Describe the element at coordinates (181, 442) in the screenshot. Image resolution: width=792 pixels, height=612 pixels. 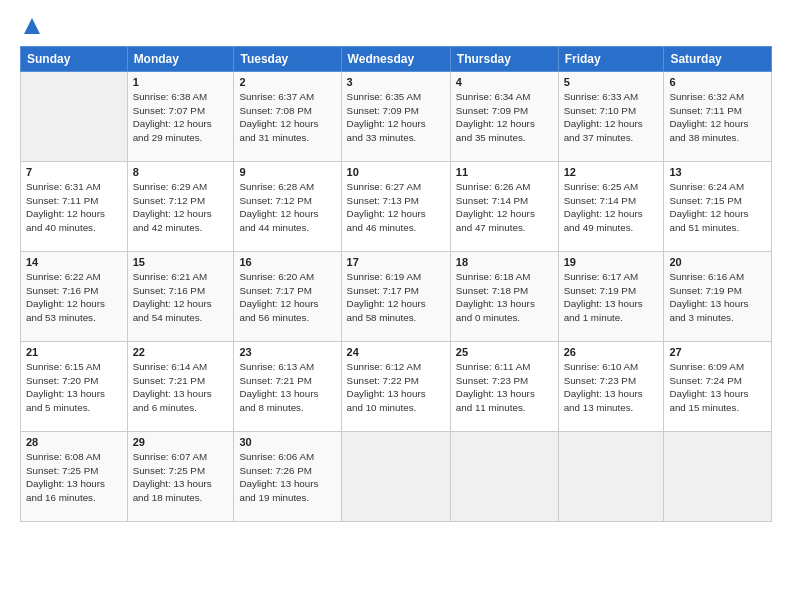
I see `day-number: 29` at that location.